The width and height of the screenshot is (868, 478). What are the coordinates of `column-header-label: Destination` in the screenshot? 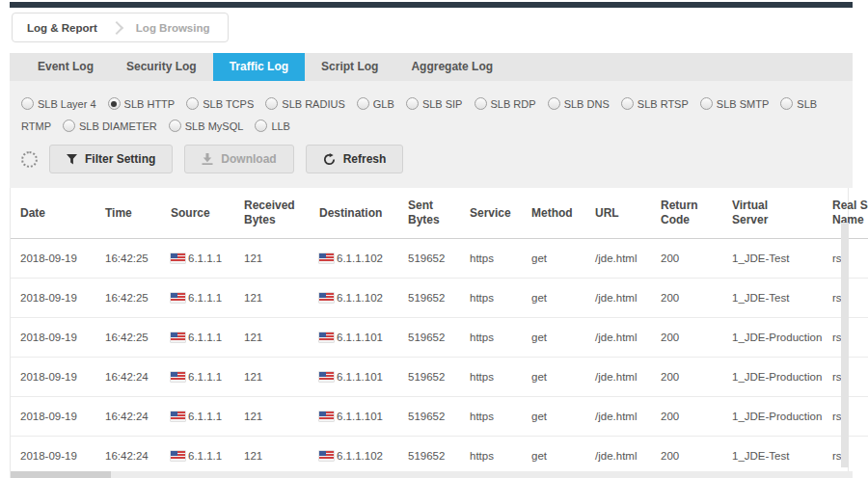 It's located at (349, 214).